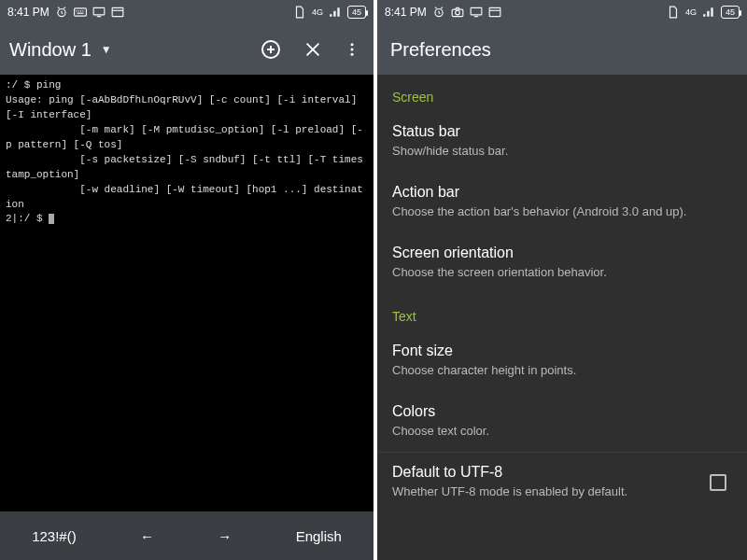  I want to click on arrow-right-key: →, so click(224, 536).